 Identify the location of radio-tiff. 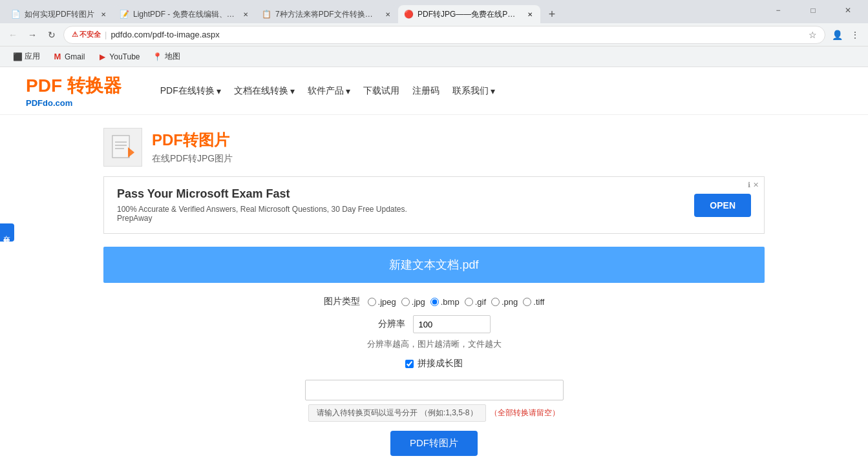
(527, 302).